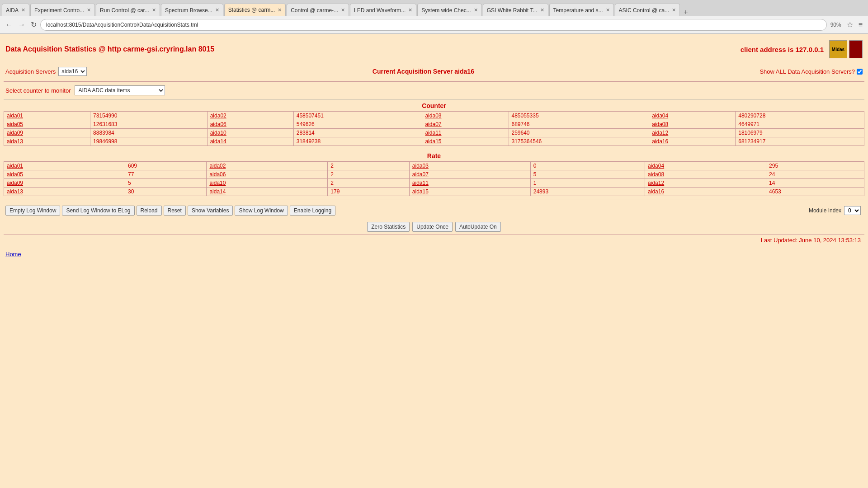 This screenshot has height=488, width=868. I want to click on tab-aida: AIDA ✕, so click(15, 10).